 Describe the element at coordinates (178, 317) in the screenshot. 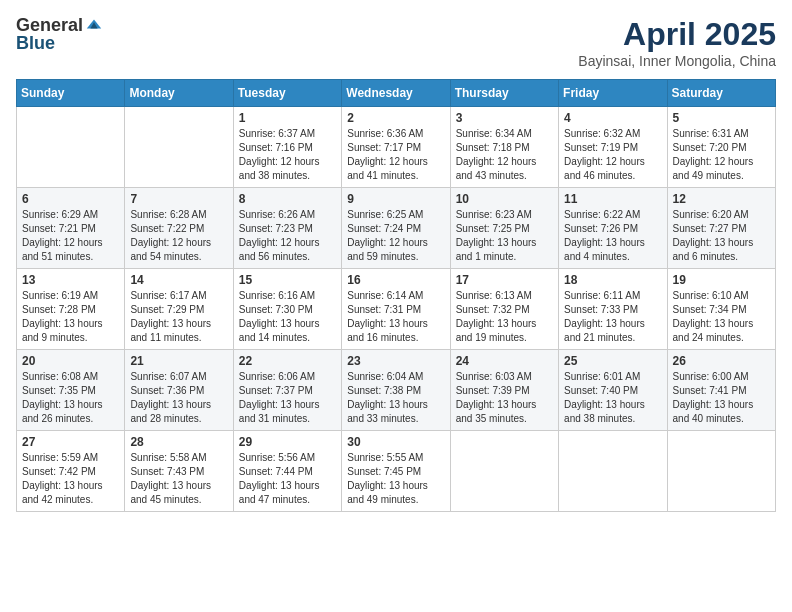

I see `day-detail: Sunrise: 6:17 AMSunset: 7:29 PMDaylight:…` at that location.